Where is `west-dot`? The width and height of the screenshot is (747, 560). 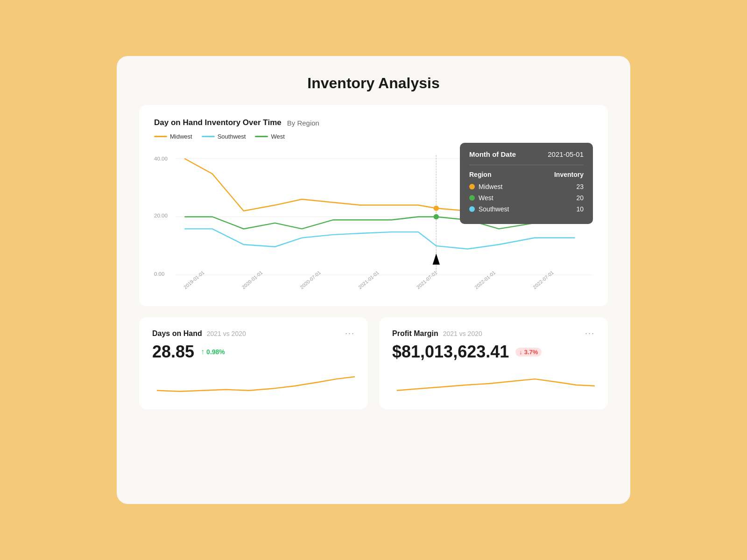
west-dot is located at coordinates (437, 217).